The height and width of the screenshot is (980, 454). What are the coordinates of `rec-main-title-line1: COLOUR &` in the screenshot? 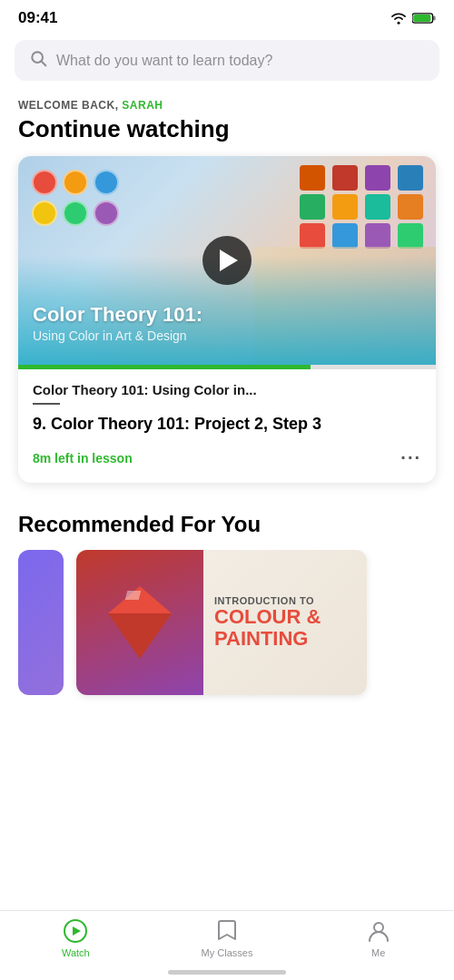 It's located at (267, 617).